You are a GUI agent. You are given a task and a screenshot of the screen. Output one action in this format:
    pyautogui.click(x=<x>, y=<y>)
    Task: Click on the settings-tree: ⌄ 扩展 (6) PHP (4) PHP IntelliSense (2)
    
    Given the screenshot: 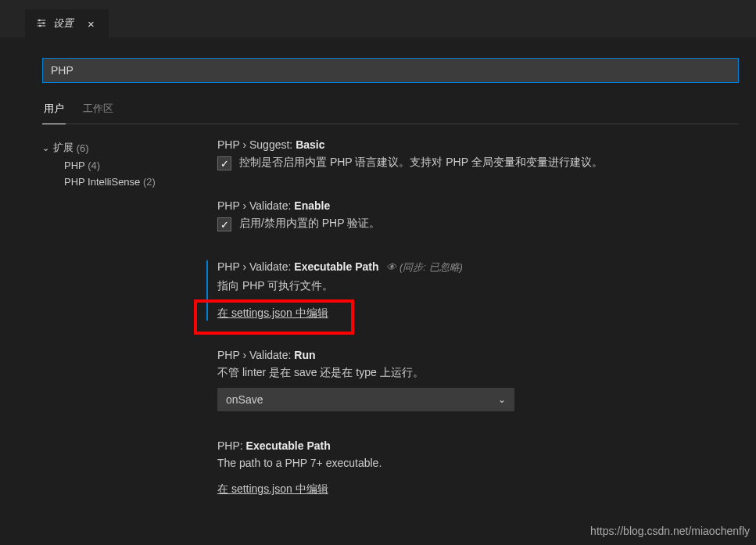 What is the action you would take?
    pyautogui.click(x=120, y=332)
    